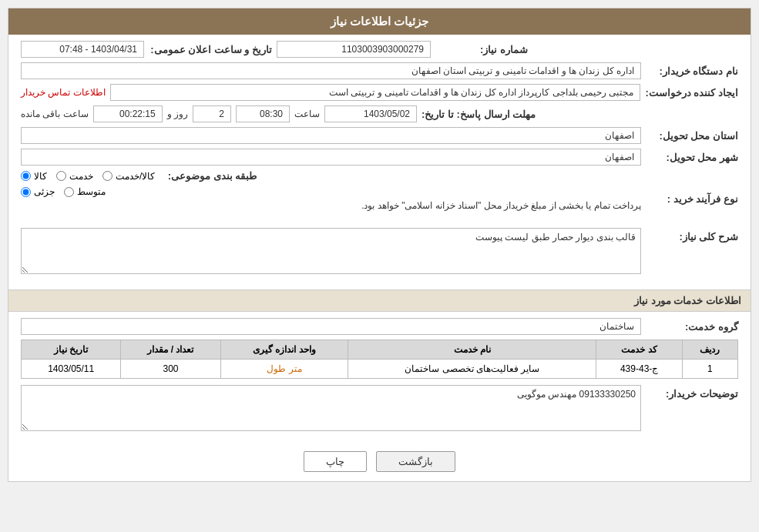 This screenshot has height=532, width=759. I want to click on row-purchase-type: نوع فرآیند خرید : متوسط جزئی پرداخت تمام…, so click(379, 199).